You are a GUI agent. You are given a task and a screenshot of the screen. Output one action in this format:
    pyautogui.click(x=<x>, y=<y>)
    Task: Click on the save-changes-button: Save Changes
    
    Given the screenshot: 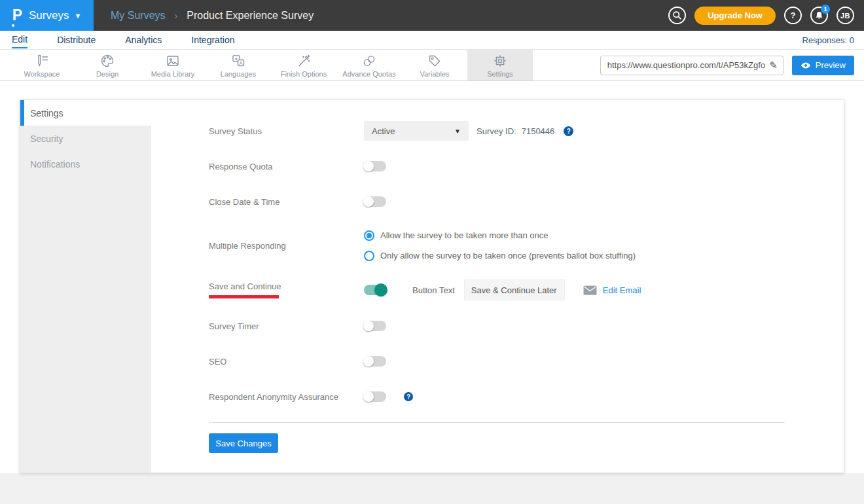 What is the action you would take?
    pyautogui.click(x=243, y=443)
    